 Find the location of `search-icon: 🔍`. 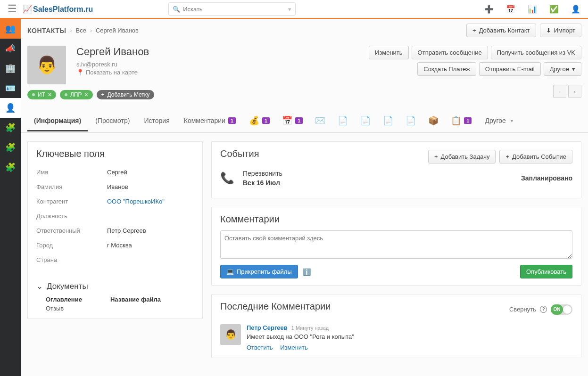

search-icon: 🔍 is located at coordinates (176, 9).